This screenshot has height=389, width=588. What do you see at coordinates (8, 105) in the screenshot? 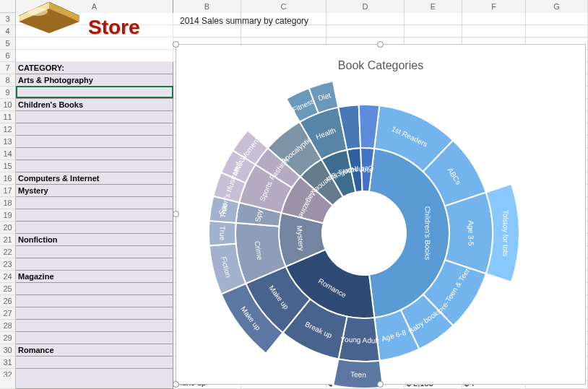
I see `row-header: 10` at bounding box center [8, 105].